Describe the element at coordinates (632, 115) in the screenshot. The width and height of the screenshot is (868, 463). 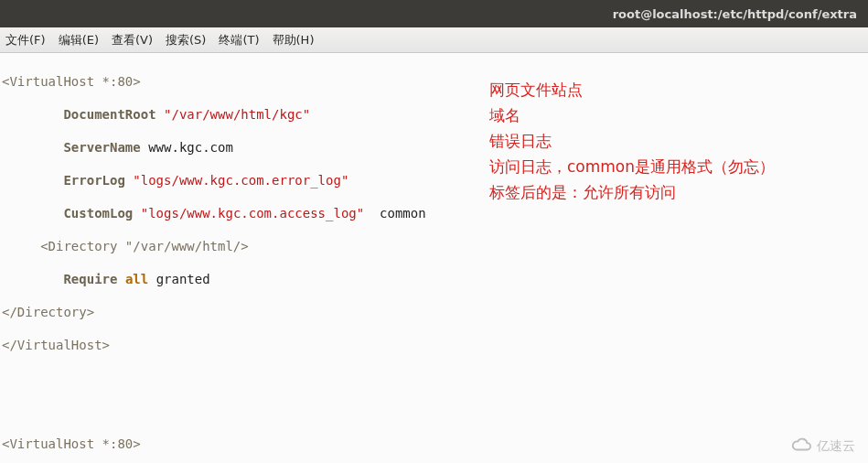
I see `annotation-domain: 域名` at that location.